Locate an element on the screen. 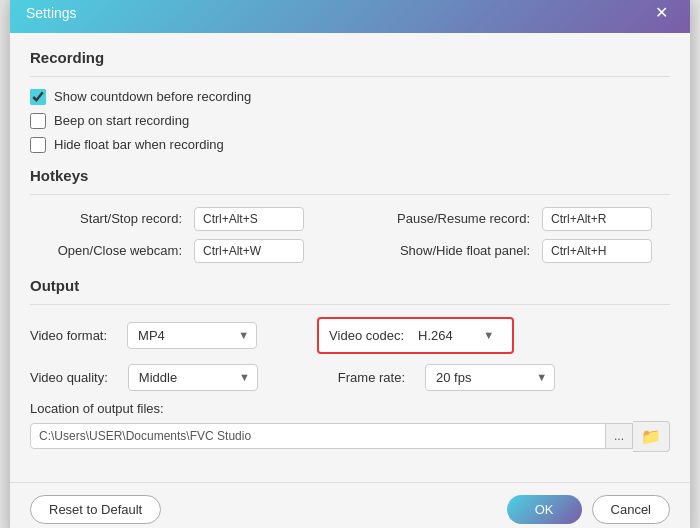 This screenshot has height=528, width=700. location-label: Location of output files: is located at coordinates (350, 408).